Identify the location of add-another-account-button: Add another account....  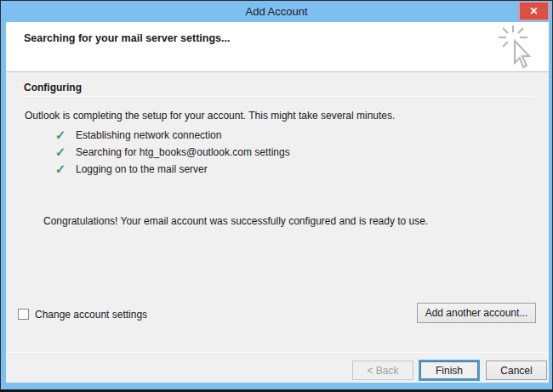
(476, 313).